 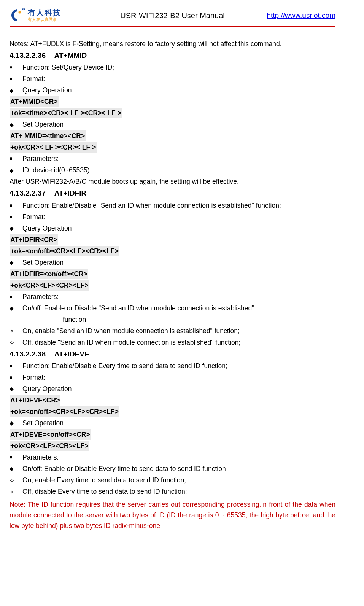 I want to click on after-36: After USR-WIFI232-A/B/C module boots up …, so click(x=173, y=181).